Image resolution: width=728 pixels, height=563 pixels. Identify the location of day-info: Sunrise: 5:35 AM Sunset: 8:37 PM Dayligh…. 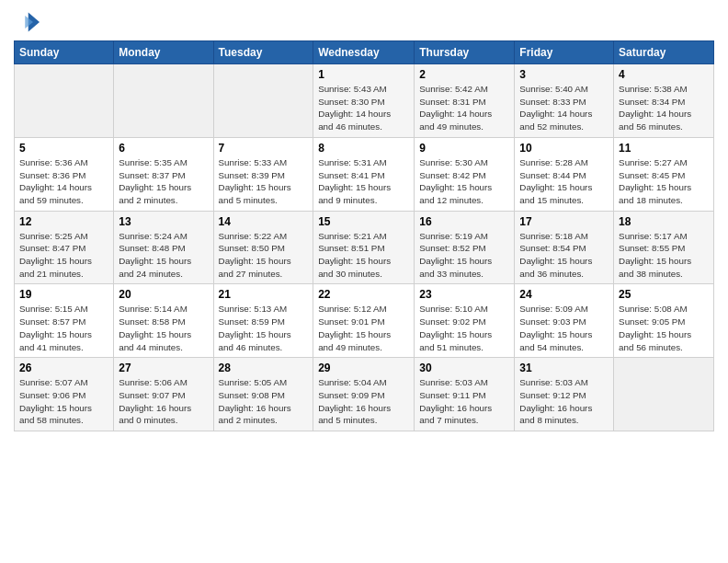
(154, 181).